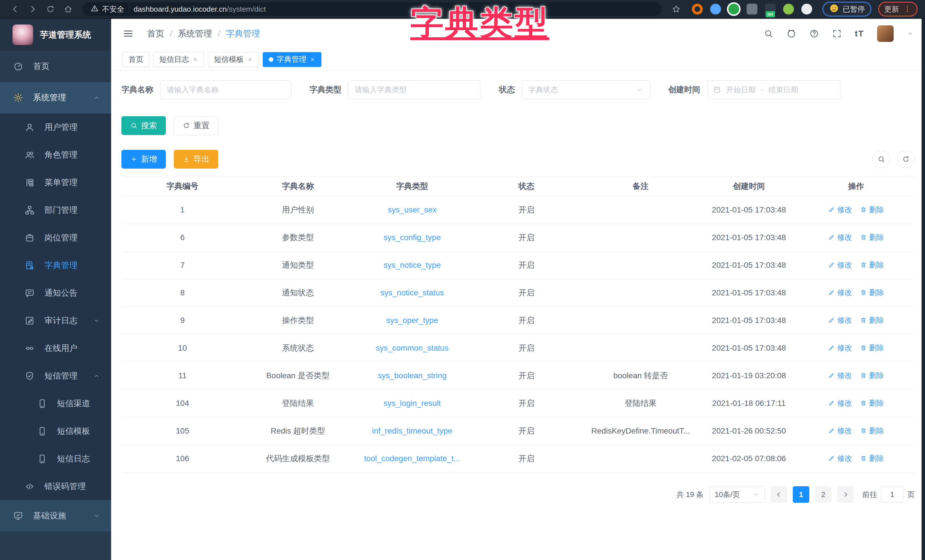 The height and width of the screenshot is (560, 925). I want to click on extension-green-halo, so click(734, 9).